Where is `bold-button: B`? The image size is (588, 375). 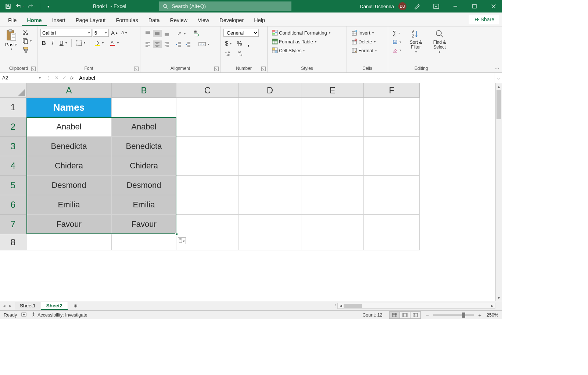 bold-button: B is located at coordinates (44, 43).